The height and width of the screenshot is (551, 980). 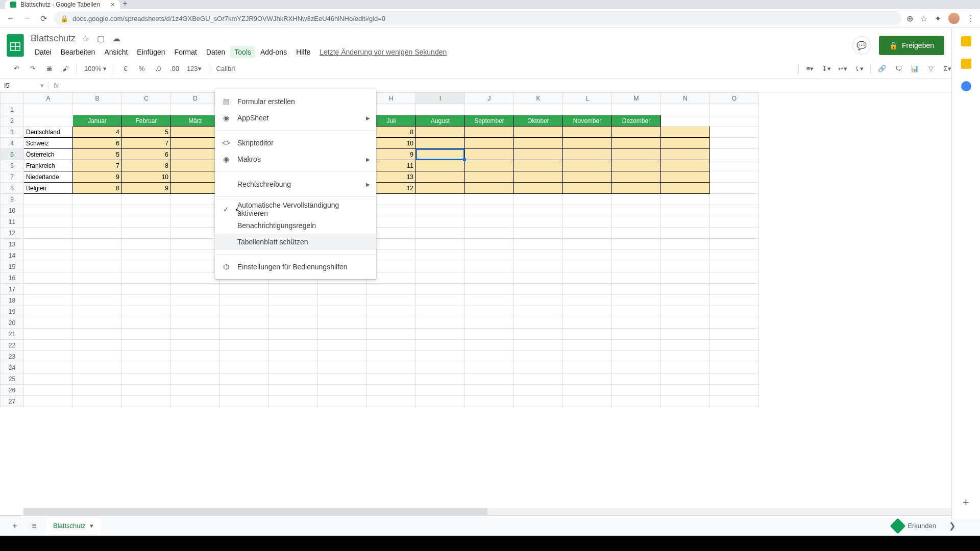 What do you see at coordinates (734, 222) in the screenshot?
I see `cell-O11` at bounding box center [734, 222].